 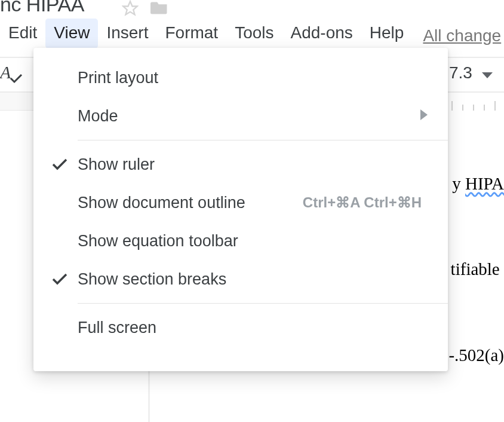 What do you see at coordinates (487, 73) in the screenshot?
I see `caret-down-icon` at bounding box center [487, 73].